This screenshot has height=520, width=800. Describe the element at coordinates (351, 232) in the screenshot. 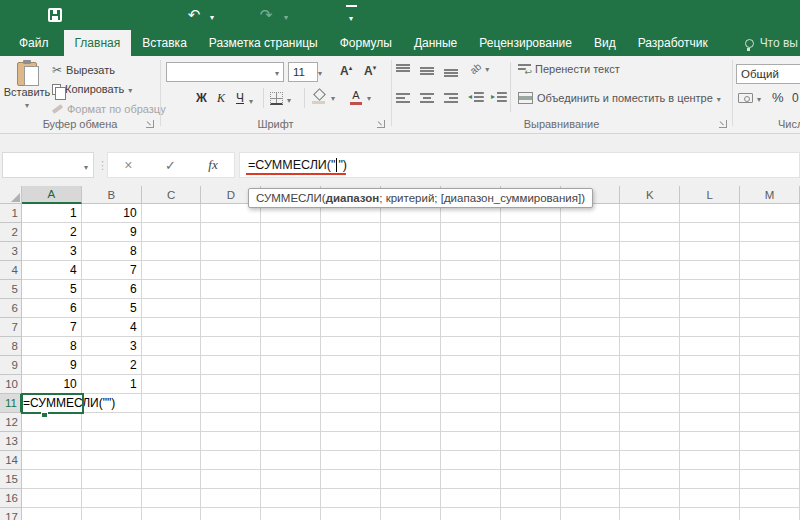

I see `cell-F2` at that location.